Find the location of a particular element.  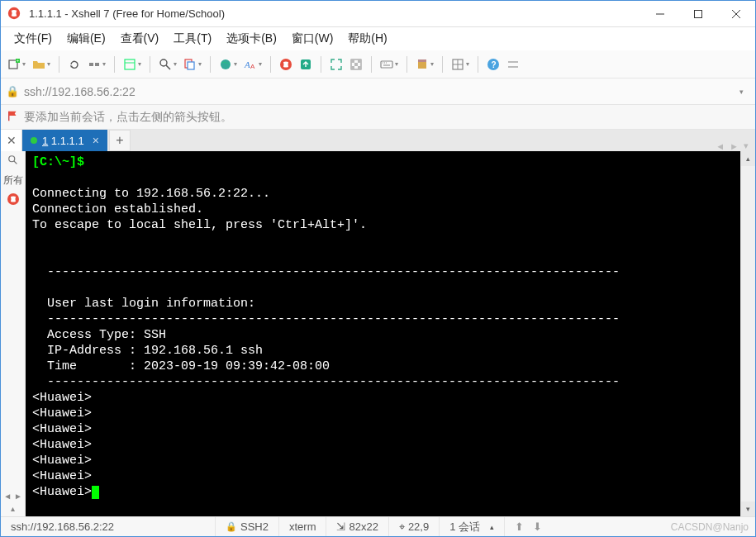

properties-button: ▾ is located at coordinates (132, 64).